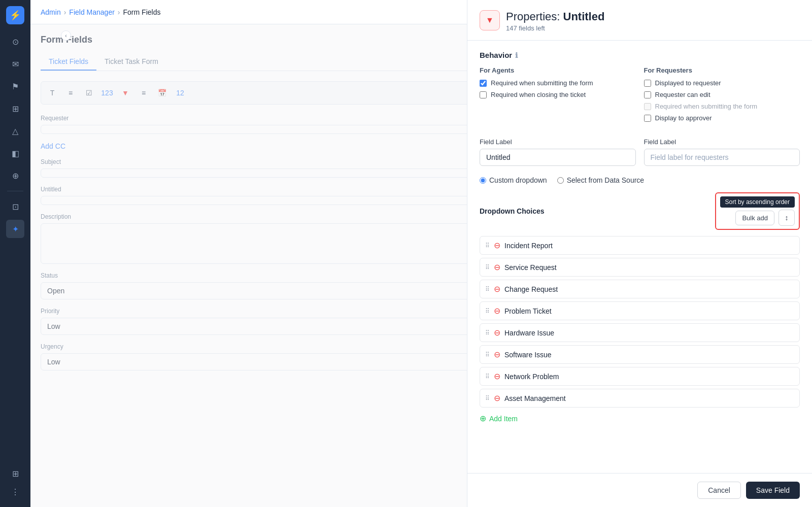  I want to click on toolbar-list-icon: ≡, so click(144, 93).